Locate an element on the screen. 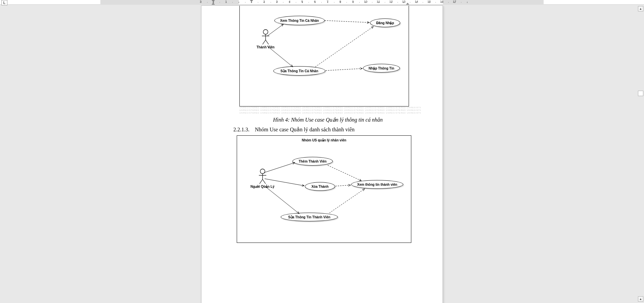 The height and width of the screenshot is (303, 644). actor-manager: Người Quản Lý is located at coordinates (263, 179).